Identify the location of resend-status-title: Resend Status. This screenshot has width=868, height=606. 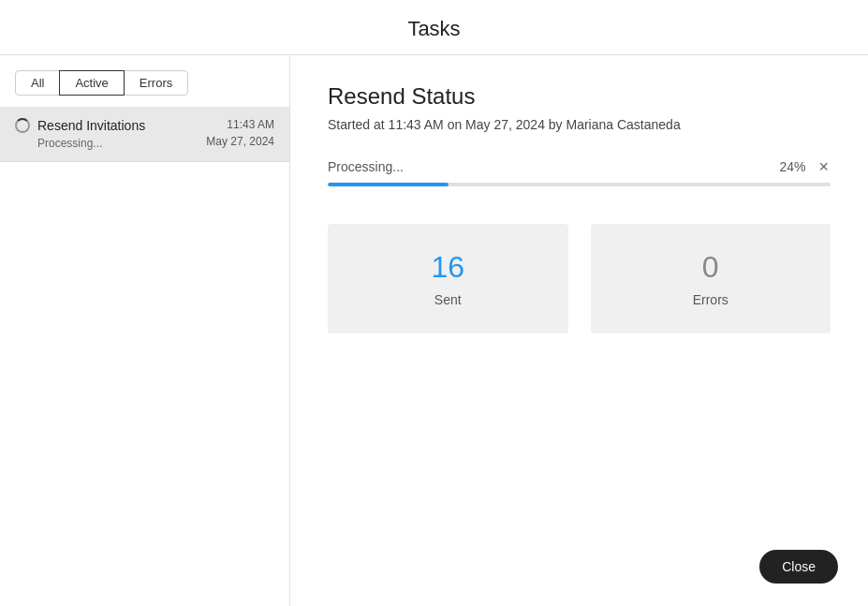
(579, 96).